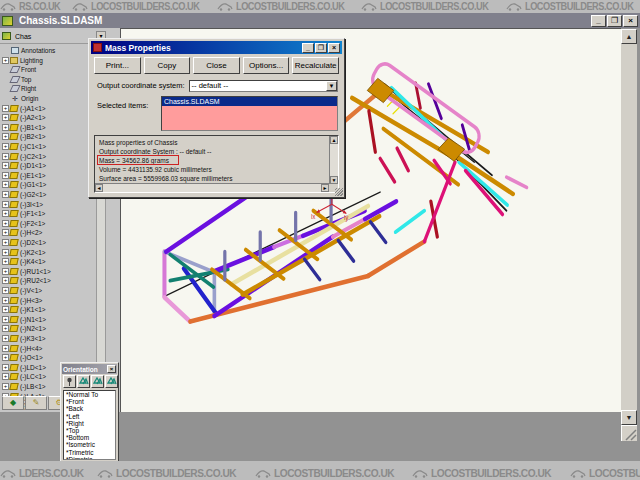 This screenshot has width=640, height=480. I want to click on tree-item: +(-)F2<1>, so click(24, 224).